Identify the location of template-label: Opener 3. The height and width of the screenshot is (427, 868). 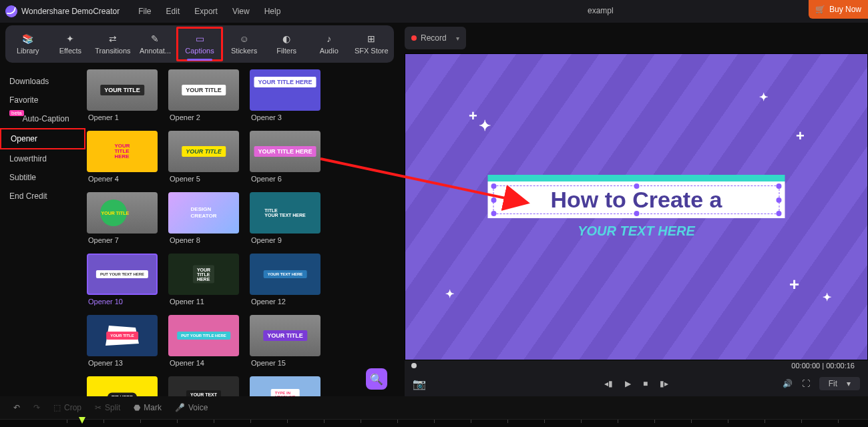
(289, 117).